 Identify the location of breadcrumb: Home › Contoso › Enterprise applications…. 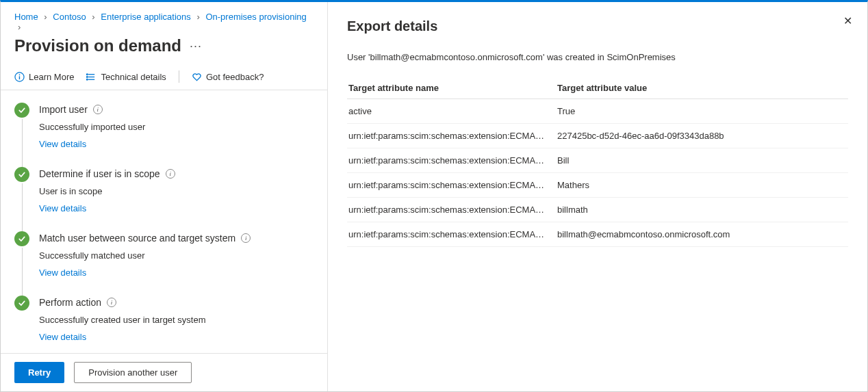
(164, 18).